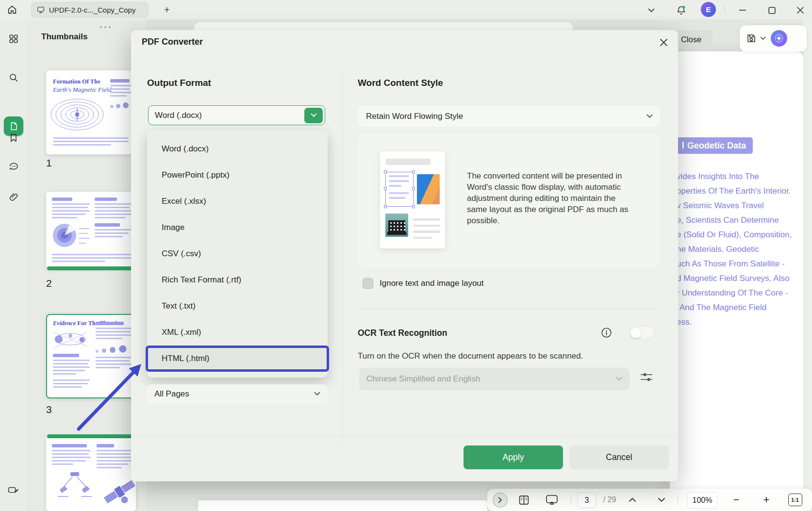  What do you see at coordinates (681, 10) in the screenshot?
I see `notifications-button` at bounding box center [681, 10].